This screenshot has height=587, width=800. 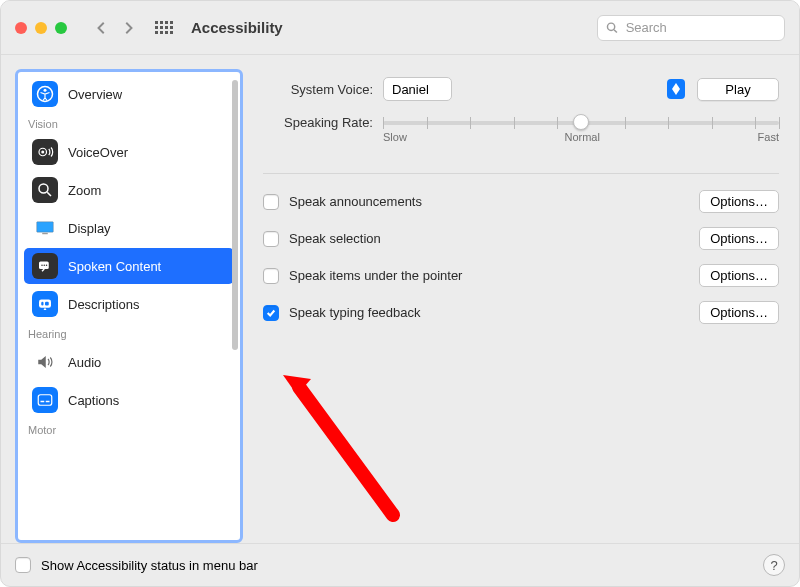 What do you see at coordinates (521, 312) in the screenshot?
I see `speak-typing-feedback-row: Speak typing feedback Options…` at bounding box center [521, 312].